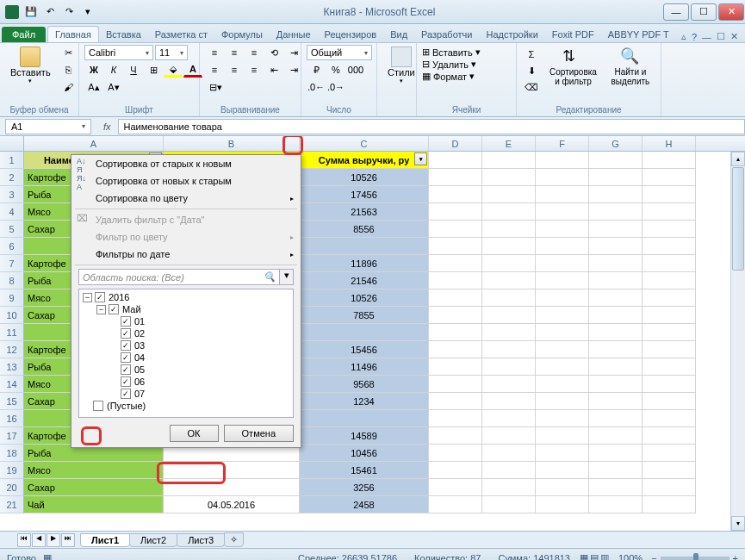  Describe the element at coordinates (630, 66) in the screenshot. I see `find-select-button: 🔍 Найти и выделить` at that location.